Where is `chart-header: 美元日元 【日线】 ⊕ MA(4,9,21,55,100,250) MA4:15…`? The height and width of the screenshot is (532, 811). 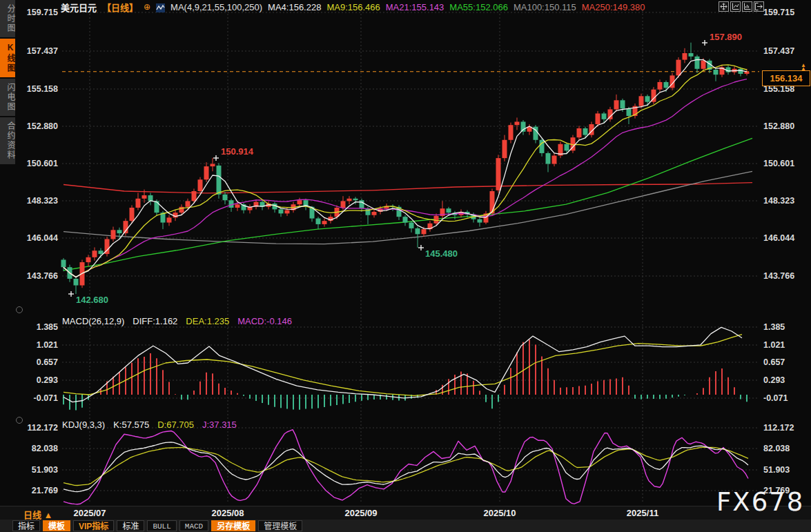
chart-header: 美元日元 【日线】 ⊕ MA(4,9,21,55,100,250) MA4:15… is located at coordinates (353, 7).